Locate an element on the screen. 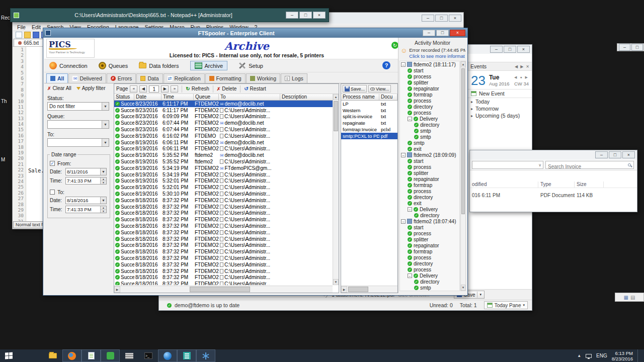  archive-row: Success8/19/20166:16:02 PMFTDEMOC:\Users… is located at coordinates (223, 136).